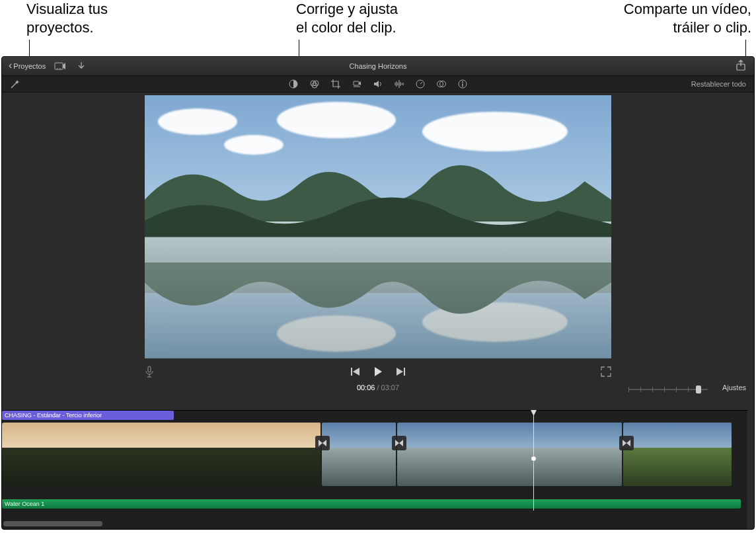 This screenshot has height=533, width=756. Describe the element at coordinates (719, 84) in the screenshot. I see `reset-all-button: Restablecer todo` at that location.